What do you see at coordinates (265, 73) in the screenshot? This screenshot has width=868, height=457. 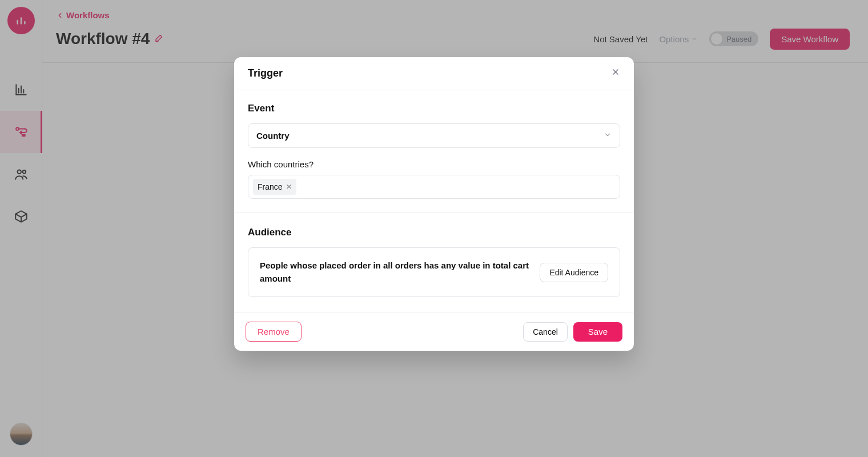 I see `modal-title: Trigger` at bounding box center [265, 73].